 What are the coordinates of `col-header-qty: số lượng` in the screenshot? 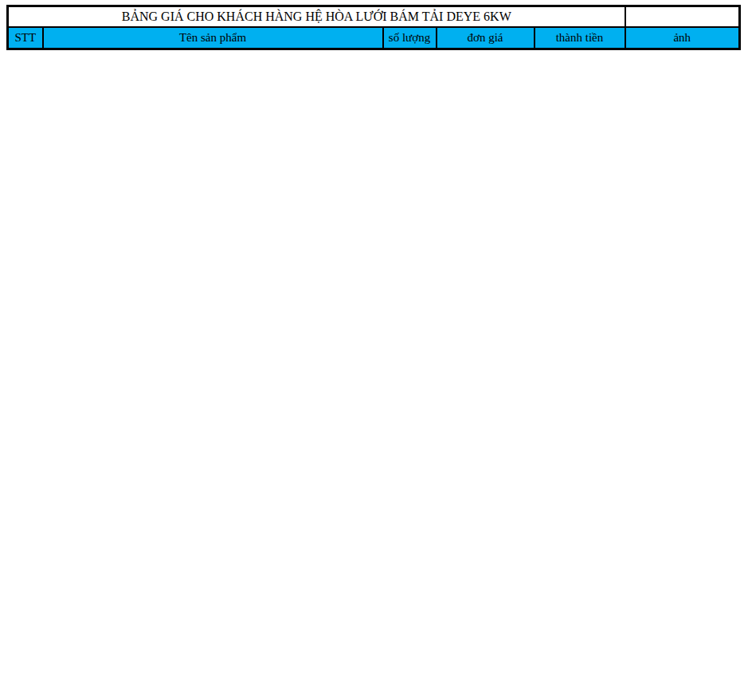 It's located at (409, 38).